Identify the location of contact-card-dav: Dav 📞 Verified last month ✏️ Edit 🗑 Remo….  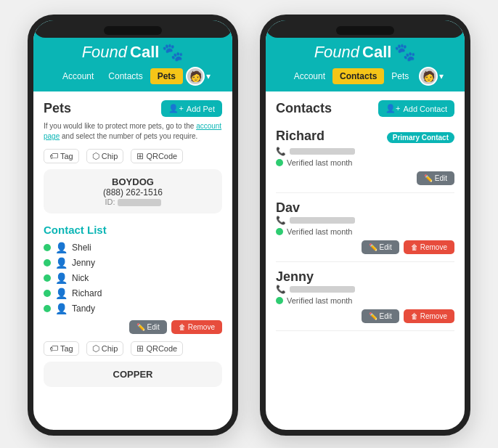
(365, 228).